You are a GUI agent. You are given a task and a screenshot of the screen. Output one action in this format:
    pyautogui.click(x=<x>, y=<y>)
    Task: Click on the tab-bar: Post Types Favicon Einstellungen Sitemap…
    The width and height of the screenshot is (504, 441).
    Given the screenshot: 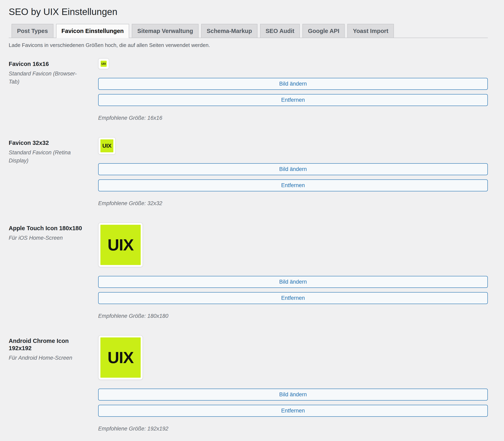 What is the action you would take?
    pyautogui.click(x=248, y=31)
    